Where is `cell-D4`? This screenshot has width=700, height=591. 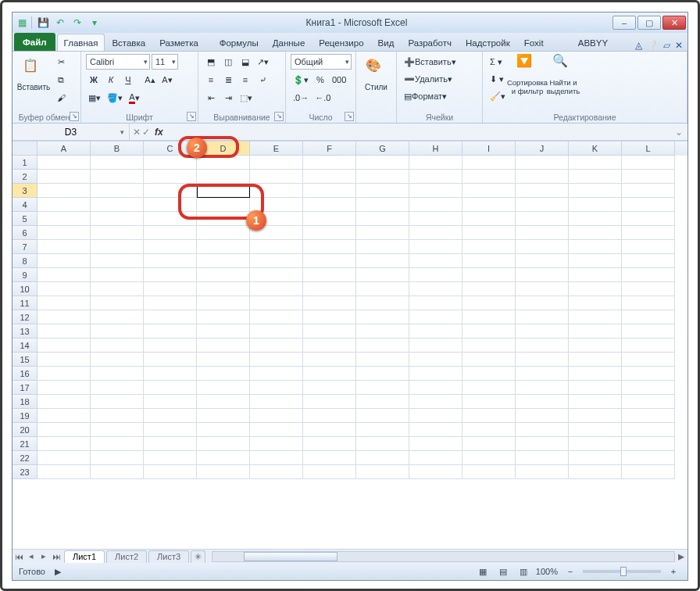
cell-D4 is located at coordinates (223, 205).